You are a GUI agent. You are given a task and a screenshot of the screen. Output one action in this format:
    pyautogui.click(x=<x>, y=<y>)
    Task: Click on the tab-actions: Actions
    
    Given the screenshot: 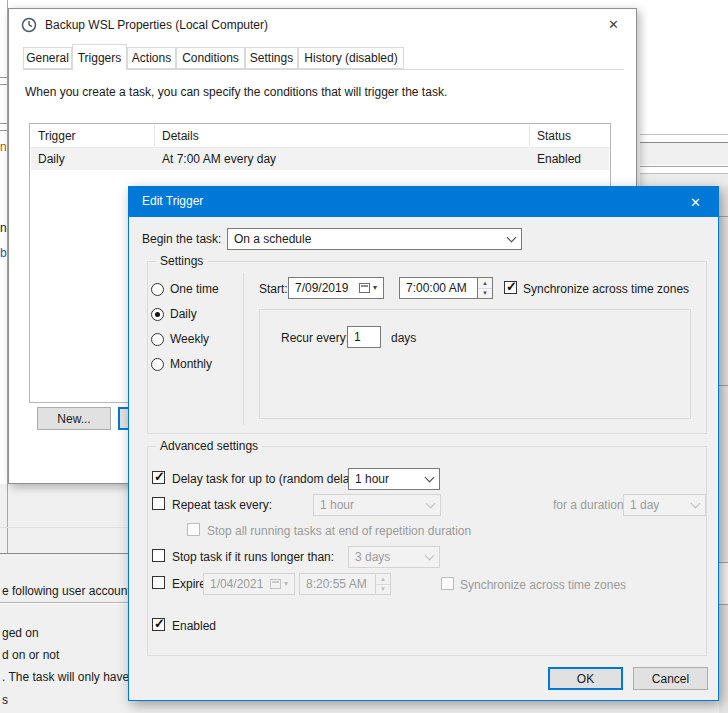 What is the action you would take?
    pyautogui.click(x=152, y=58)
    